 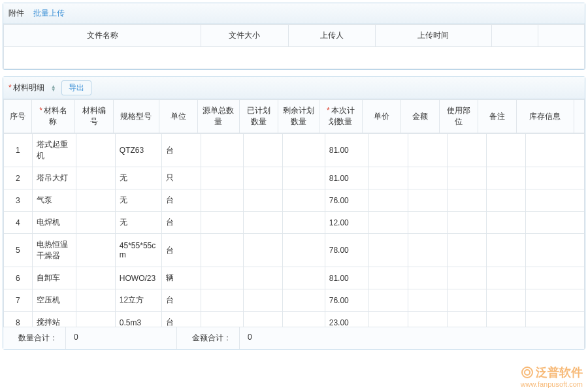 What do you see at coordinates (18, 223) in the screenshot?
I see `cell-seq: 4` at bounding box center [18, 223].